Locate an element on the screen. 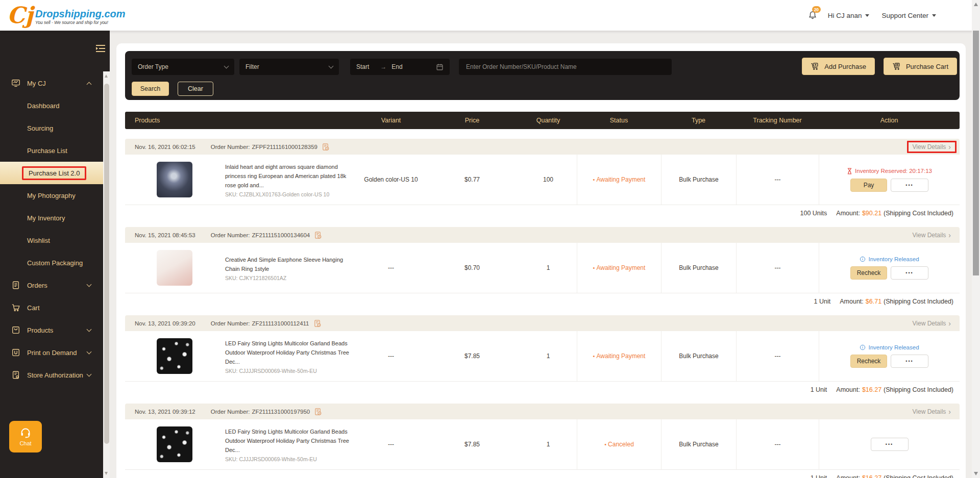 This screenshot has width=980, height=478. sidebar-item-my-cj: My CJ is located at coordinates (52, 83).